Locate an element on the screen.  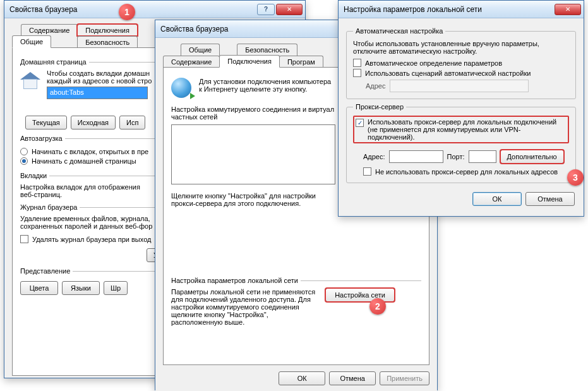
tab-programs: Програм is located at coordinates (301, 62).